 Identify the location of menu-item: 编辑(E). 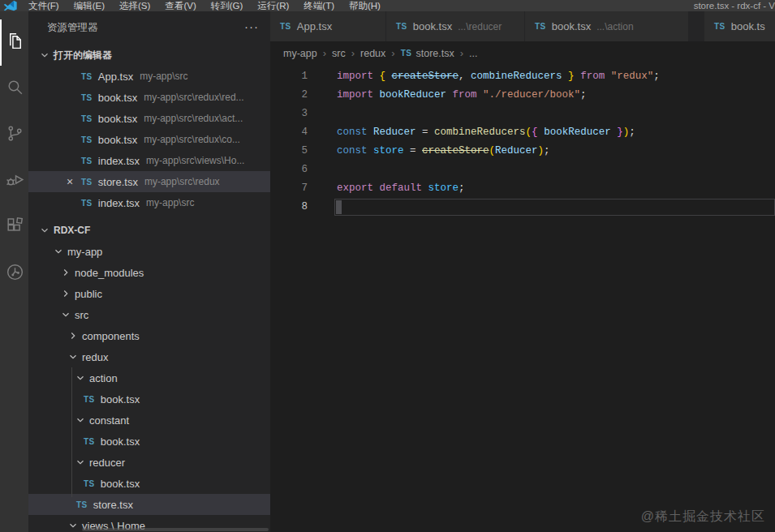
(89, 6).